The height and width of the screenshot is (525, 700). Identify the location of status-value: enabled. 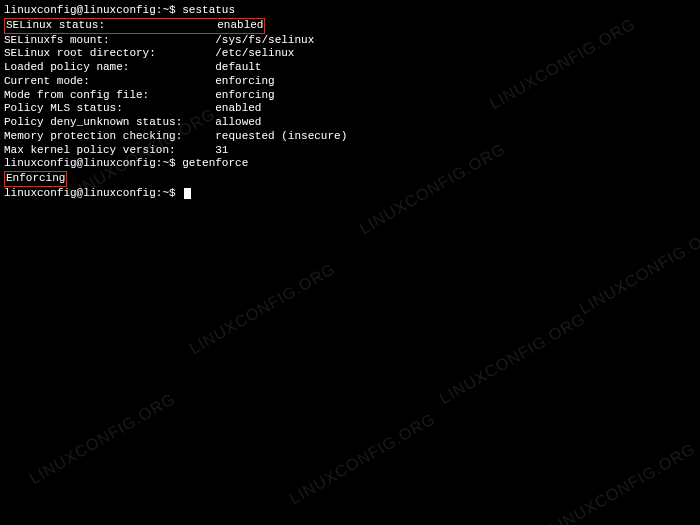
(240, 25).